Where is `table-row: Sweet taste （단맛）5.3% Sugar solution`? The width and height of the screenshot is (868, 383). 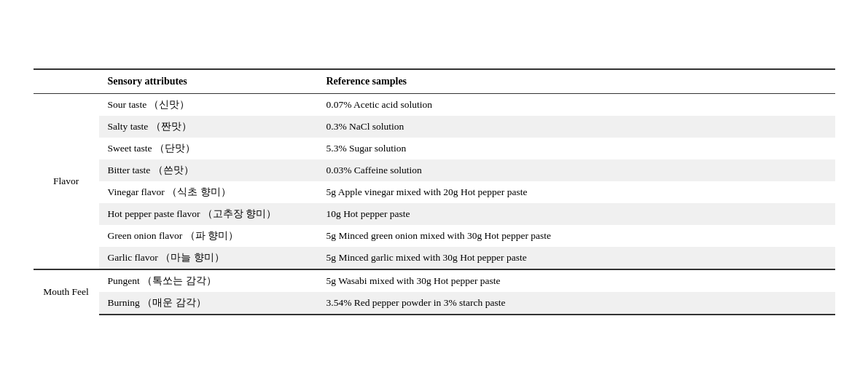
table-row: Sweet taste （단맛）5.3% Sugar solution is located at coordinates (434, 149).